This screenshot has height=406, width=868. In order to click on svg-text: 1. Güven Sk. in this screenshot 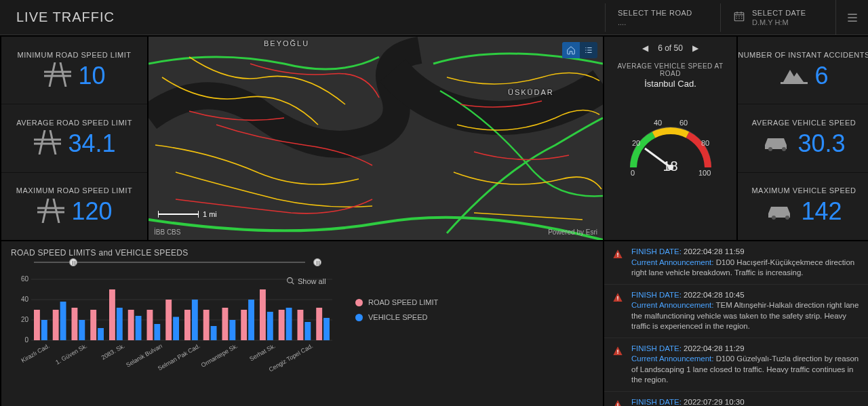, I will do `click(71, 354)`.